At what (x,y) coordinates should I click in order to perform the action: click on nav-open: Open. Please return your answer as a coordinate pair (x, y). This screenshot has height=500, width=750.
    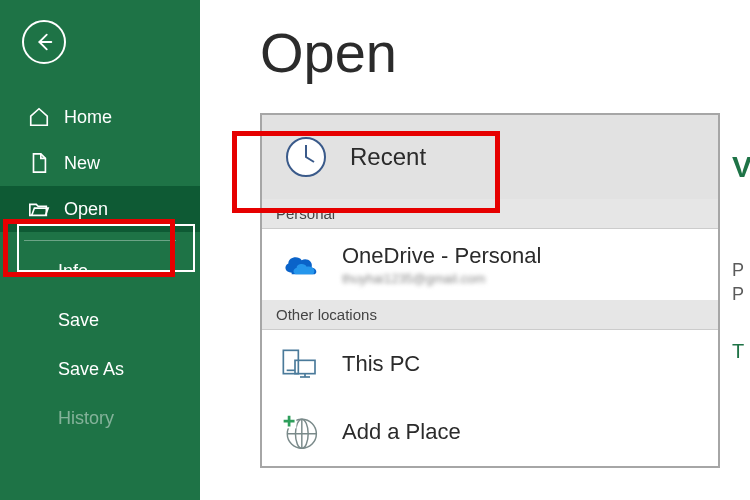
    Looking at the image, I should click on (100, 209).